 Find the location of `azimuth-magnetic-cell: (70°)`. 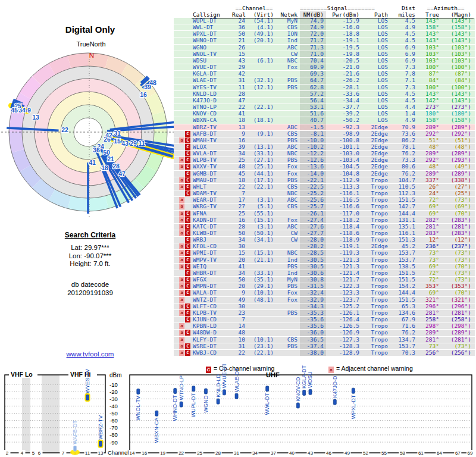

azimuth-magnetic-cell: (70°) is located at coordinates (458, 267).